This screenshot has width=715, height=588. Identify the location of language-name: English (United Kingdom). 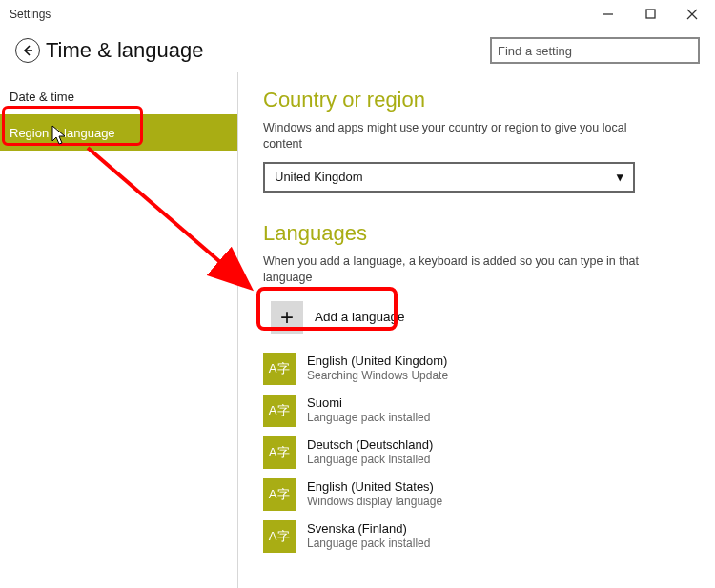
(378, 361).